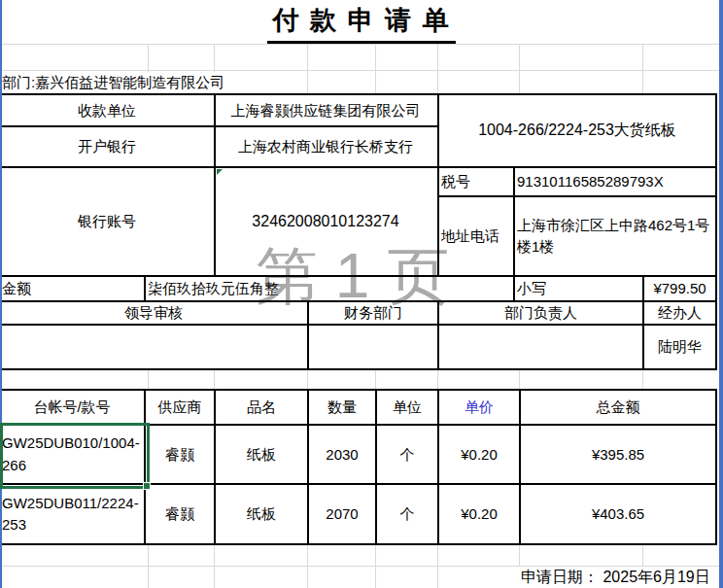 The width and height of the screenshot is (723, 588). Describe the element at coordinates (476, 236) in the screenshot. I see `address-label: 地址电话` at that location.